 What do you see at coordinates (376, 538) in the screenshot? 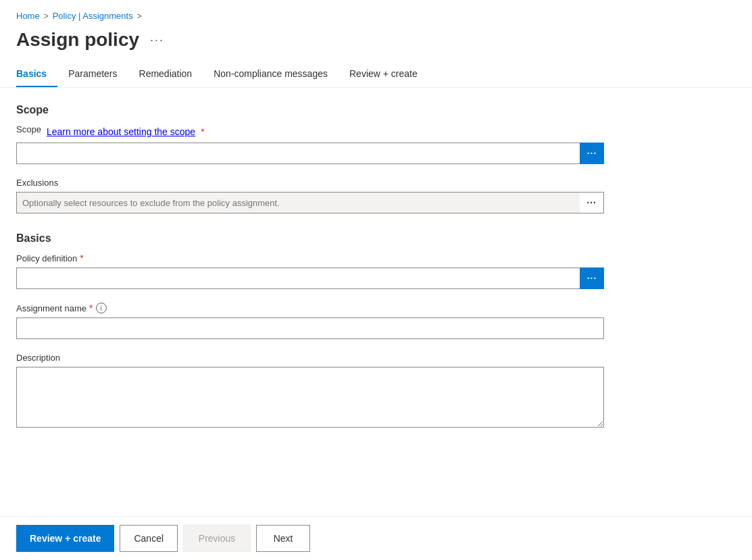
I see `footer: Review + create Cancel Previous Next` at bounding box center [376, 538].